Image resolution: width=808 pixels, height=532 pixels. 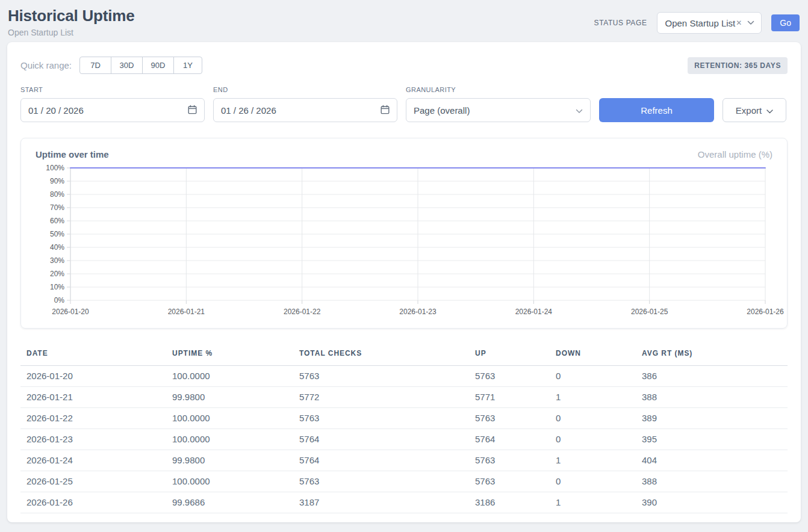 I want to click on svg-text: 10%, so click(x=57, y=287).